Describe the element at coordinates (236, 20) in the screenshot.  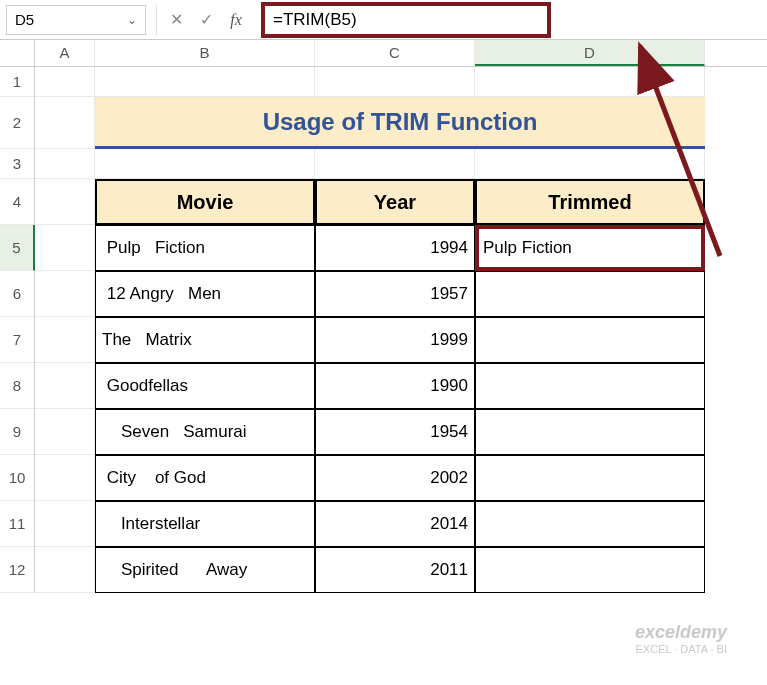
I see `fx-icon: fx` at that location.